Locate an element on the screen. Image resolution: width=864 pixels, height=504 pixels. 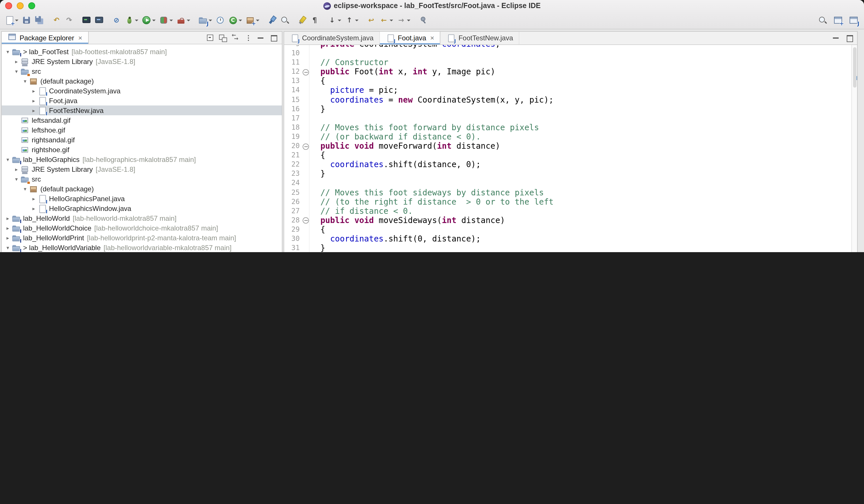
skip-breakpoints-button: ⊘ is located at coordinates (117, 20).